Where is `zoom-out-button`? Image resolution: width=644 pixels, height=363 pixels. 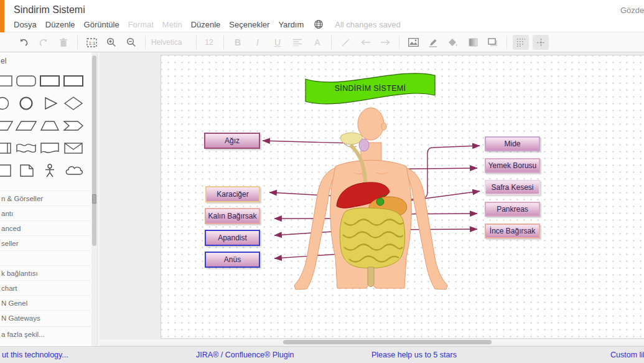 zoom-out-button is located at coordinates (131, 42).